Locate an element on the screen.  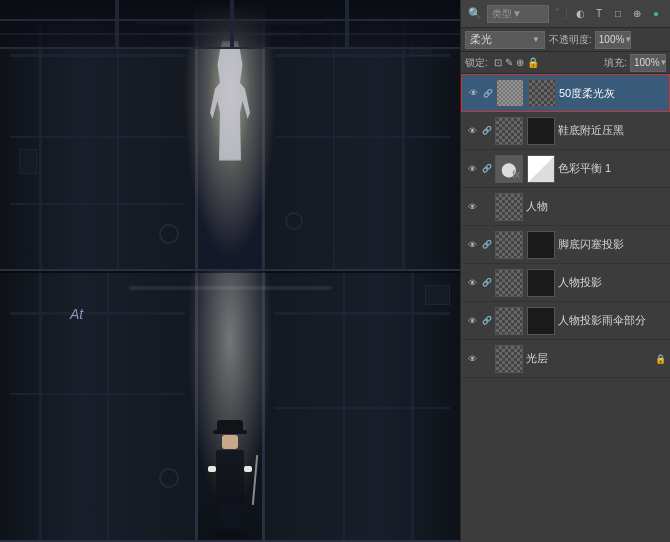
layer-type-select: 类型 ▼ is located at coordinates (518, 14).